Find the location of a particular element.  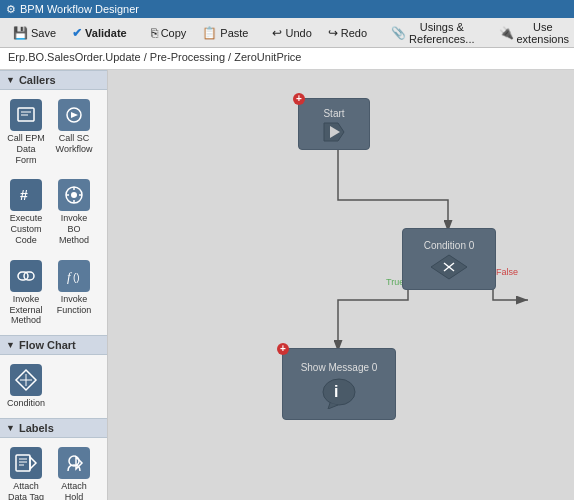

extensions-button: 🔌 Use extensions is located at coordinates (534, 33).